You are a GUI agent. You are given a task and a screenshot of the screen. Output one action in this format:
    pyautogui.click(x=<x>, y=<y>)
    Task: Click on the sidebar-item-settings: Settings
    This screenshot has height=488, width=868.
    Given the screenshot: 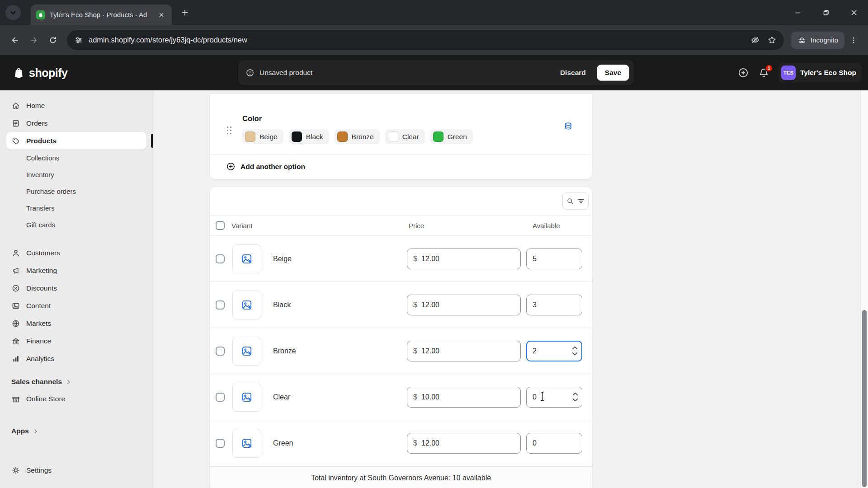 What is the action you would take?
    pyautogui.click(x=76, y=470)
    